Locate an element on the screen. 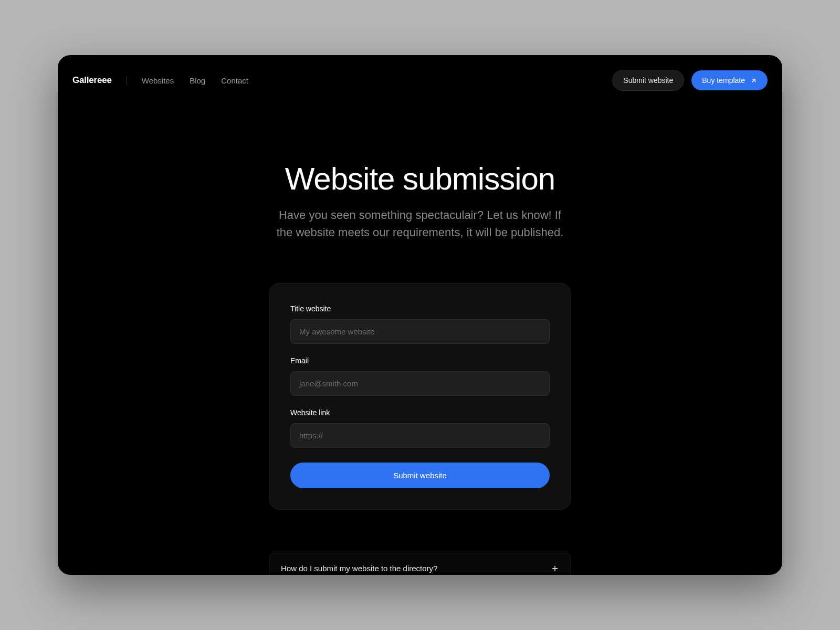 The height and width of the screenshot is (630, 840). header-divider is located at coordinates (127, 80).